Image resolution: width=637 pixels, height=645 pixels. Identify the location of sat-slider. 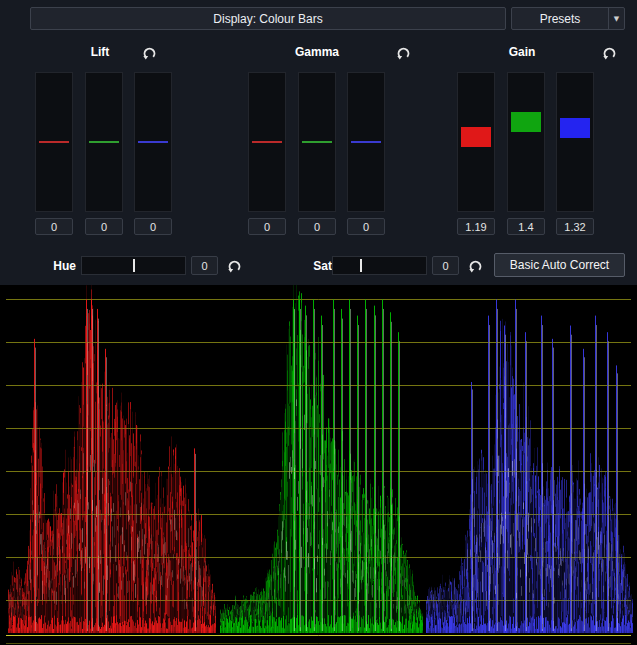
(380, 266).